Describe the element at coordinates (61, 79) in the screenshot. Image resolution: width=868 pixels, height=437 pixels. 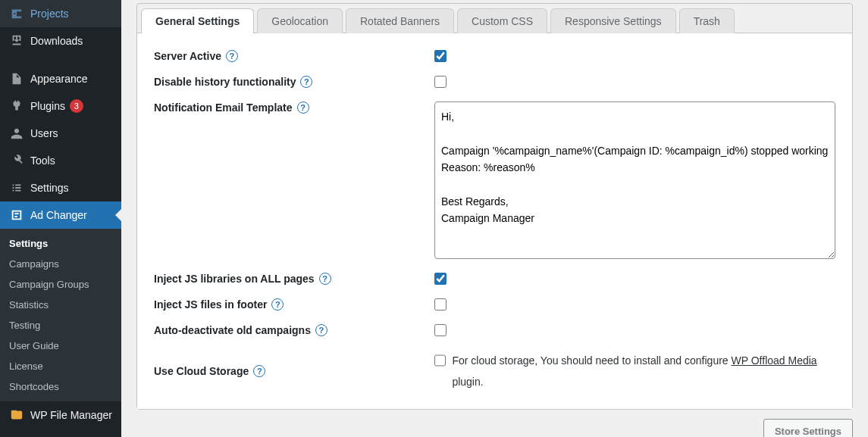
I see `sidebar-item-appearance: Appearance` at that location.